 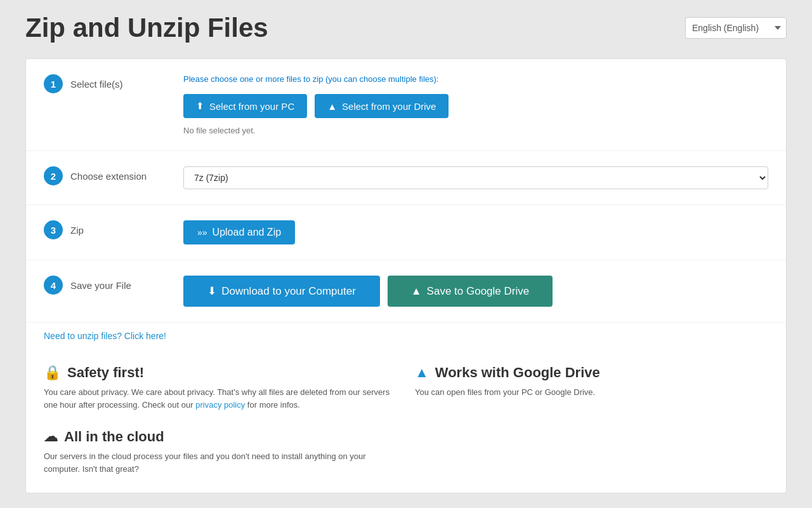 I want to click on feature-safety: 🔒 Safety first! You care about privacy. …, so click(x=221, y=387).